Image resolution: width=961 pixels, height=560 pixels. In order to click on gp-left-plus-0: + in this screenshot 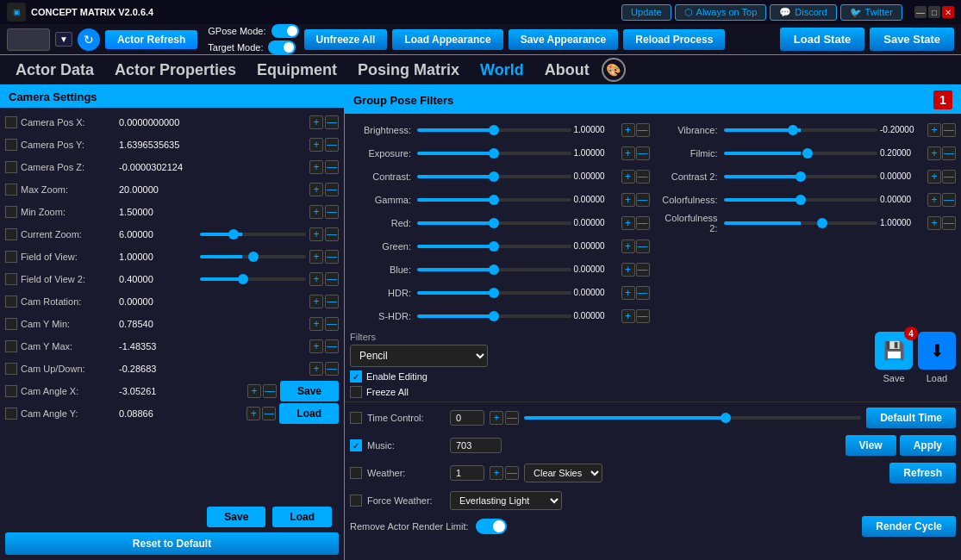, I will do `click(628, 130)`.